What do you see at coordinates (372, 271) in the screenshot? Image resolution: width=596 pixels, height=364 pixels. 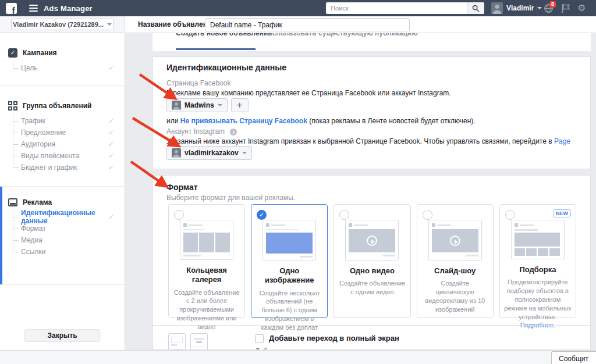 I see `format-option-title: Одно видео` at bounding box center [372, 271].